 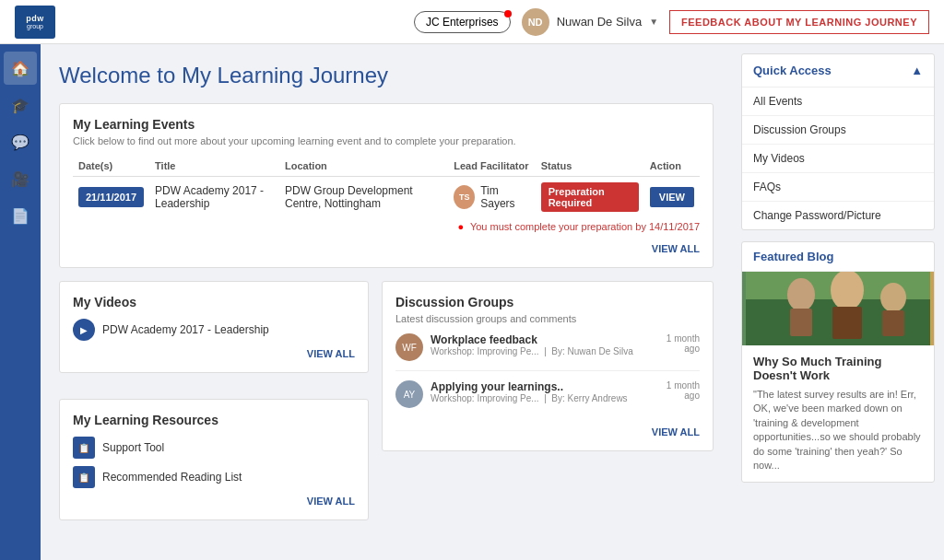 What do you see at coordinates (386, 227) in the screenshot?
I see `preparation-warning: ● You must complete your preparation by …` at bounding box center [386, 227].